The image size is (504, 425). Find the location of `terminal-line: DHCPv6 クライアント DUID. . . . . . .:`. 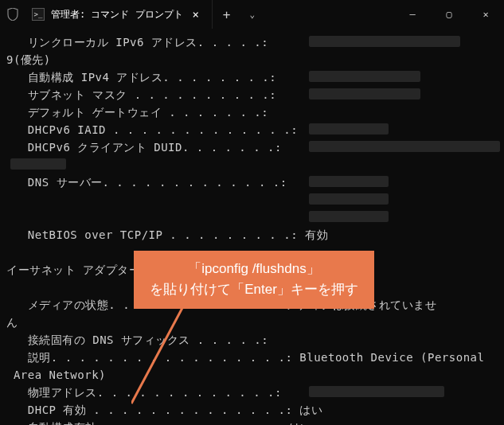

terminal-line: DHCPv6 クライアント DUID. . . . . . .: is located at coordinates (252, 147).